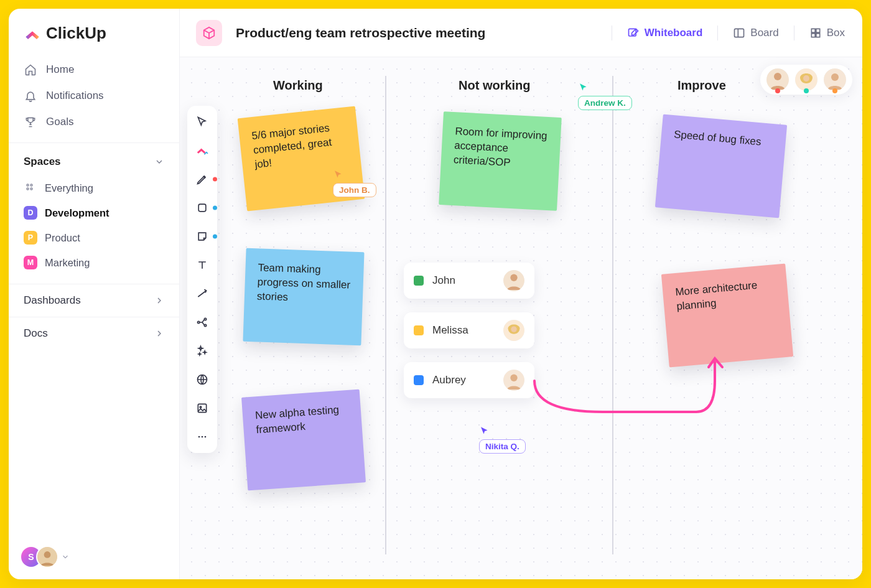  I want to click on tool-more, so click(202, 437).